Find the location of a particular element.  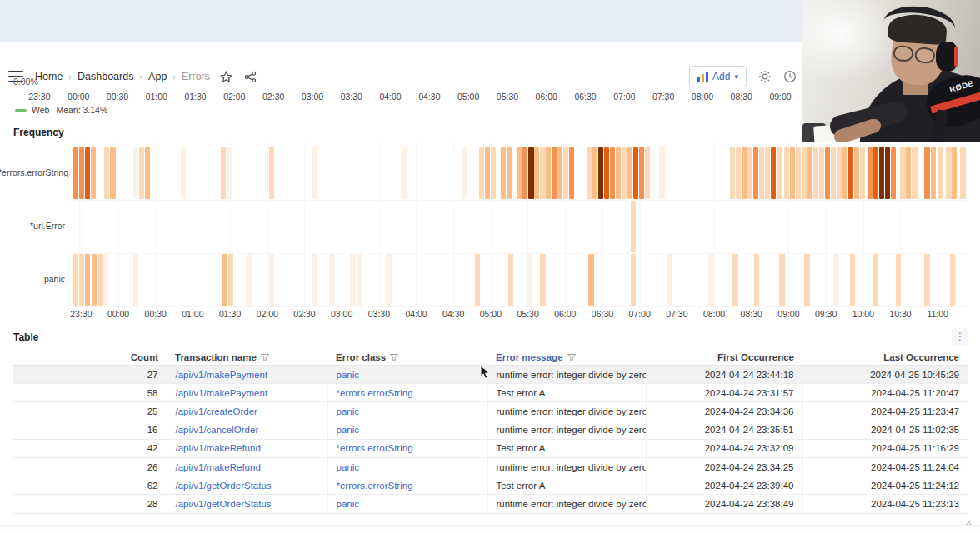

cell-count: 27 is located at coordinates (90, 375).